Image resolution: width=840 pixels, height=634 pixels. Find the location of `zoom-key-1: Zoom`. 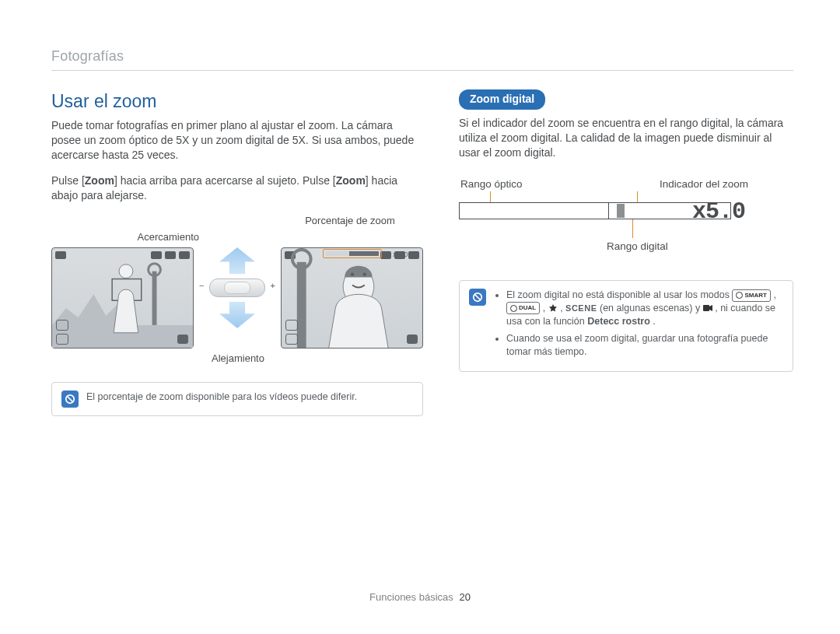

zoom-key-1: Zoom is located at coordinates (100, 180).